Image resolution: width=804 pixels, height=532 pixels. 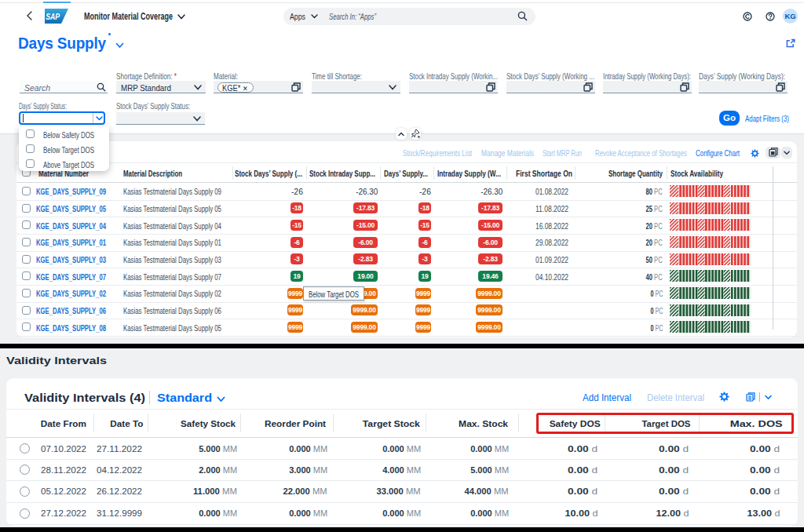 What do you see at coordinates (53, 16) in the screenshot?
I see `svg-text: SAP` at bounding box center [53, 16].